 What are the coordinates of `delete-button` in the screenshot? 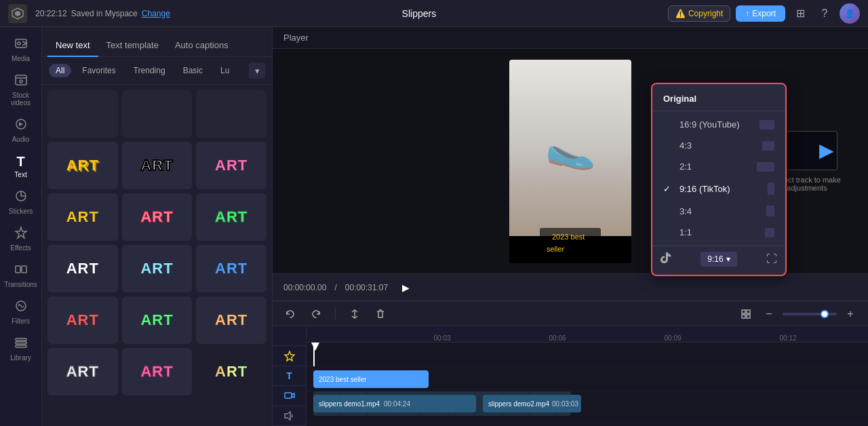 It's located at (380, 314).